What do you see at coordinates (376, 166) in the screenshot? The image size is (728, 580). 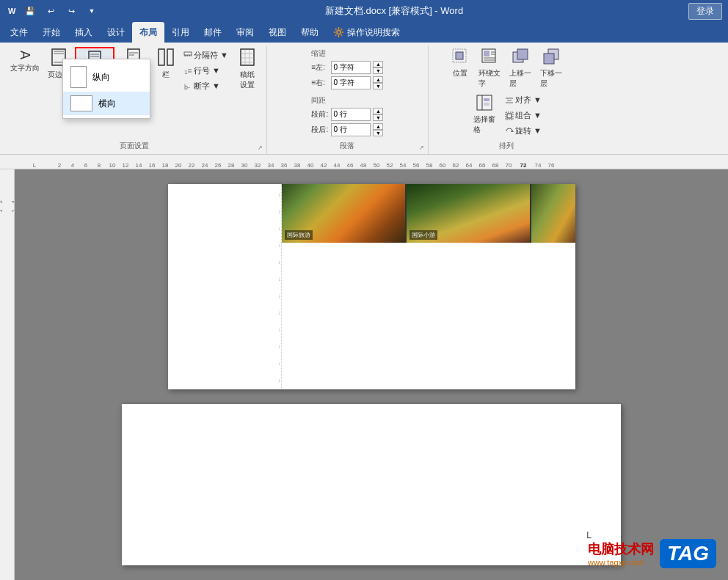 I see `ruler-mark: 50` at bounding box center [376, 166].